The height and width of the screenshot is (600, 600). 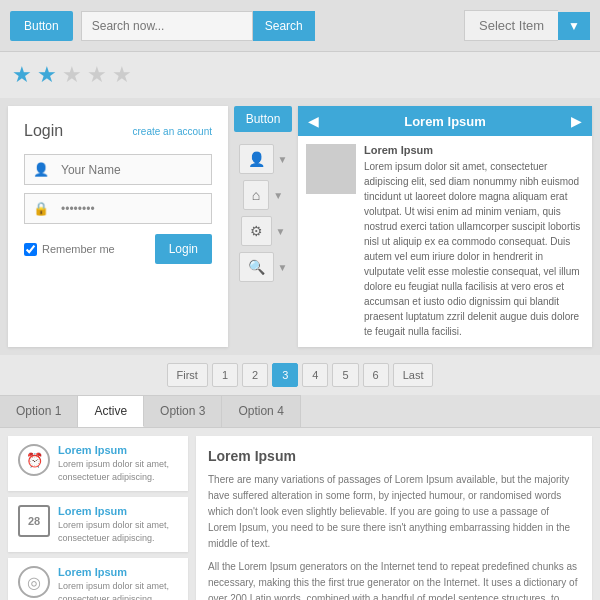 What do you see at coordinates (376, 375) in the screenshot?
I see `page-6-button: 6` at bounding box center [376, 375].